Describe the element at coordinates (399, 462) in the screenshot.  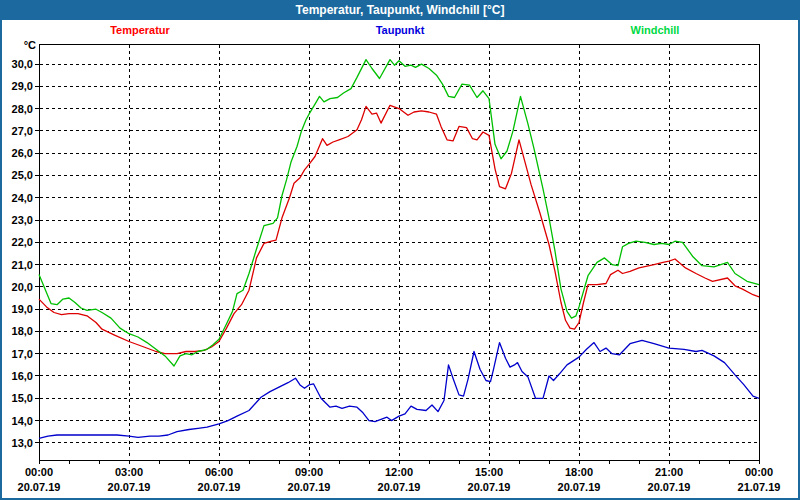
I see `x-minor-ticks` at that location.